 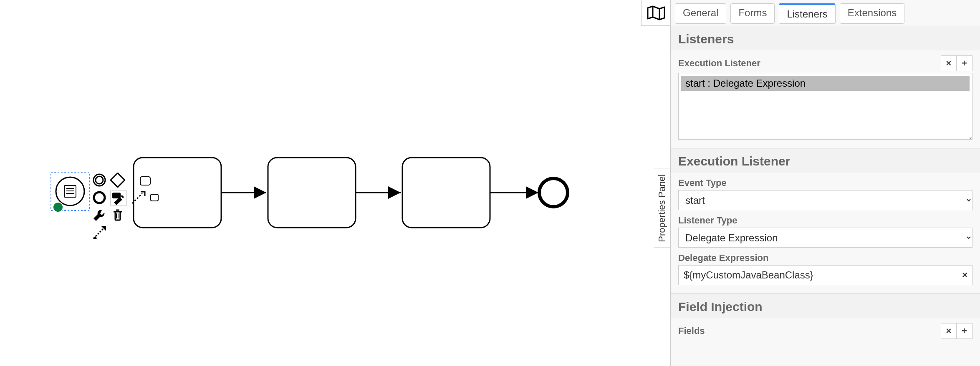 I want to click on connect-icon, so click(x=138, y=198).